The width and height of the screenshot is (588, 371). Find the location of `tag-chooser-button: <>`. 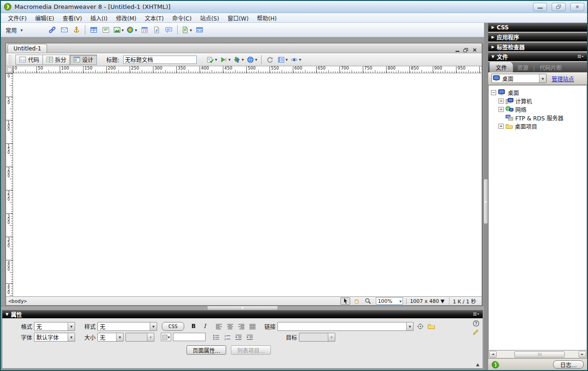

tag-chooser-button: <> is located at coordinates (200, 30).